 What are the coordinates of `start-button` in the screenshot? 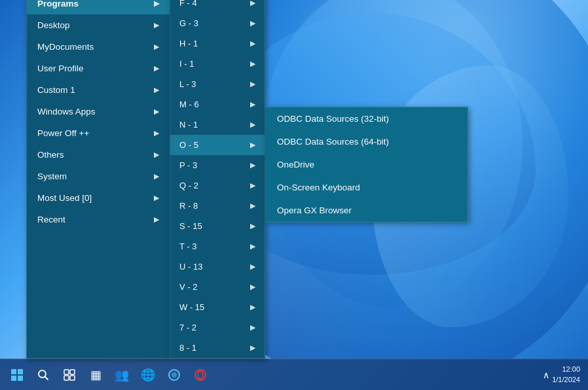 It's located at (17, 375).